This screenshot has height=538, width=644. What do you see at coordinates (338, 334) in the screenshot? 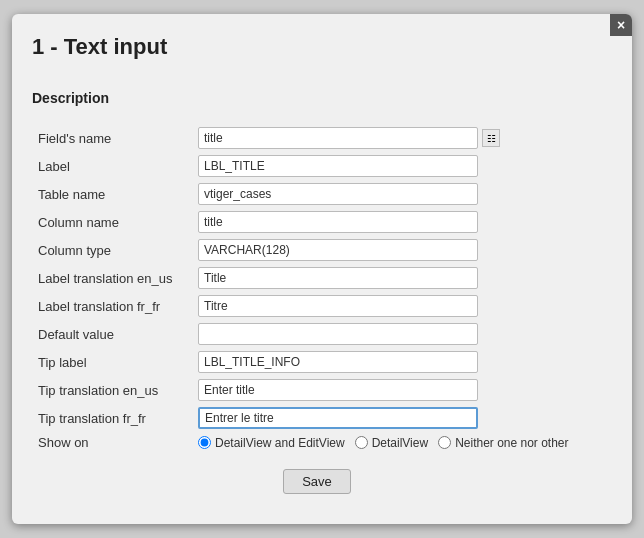
I see `default-value-input` at bounding box center [338, 334].